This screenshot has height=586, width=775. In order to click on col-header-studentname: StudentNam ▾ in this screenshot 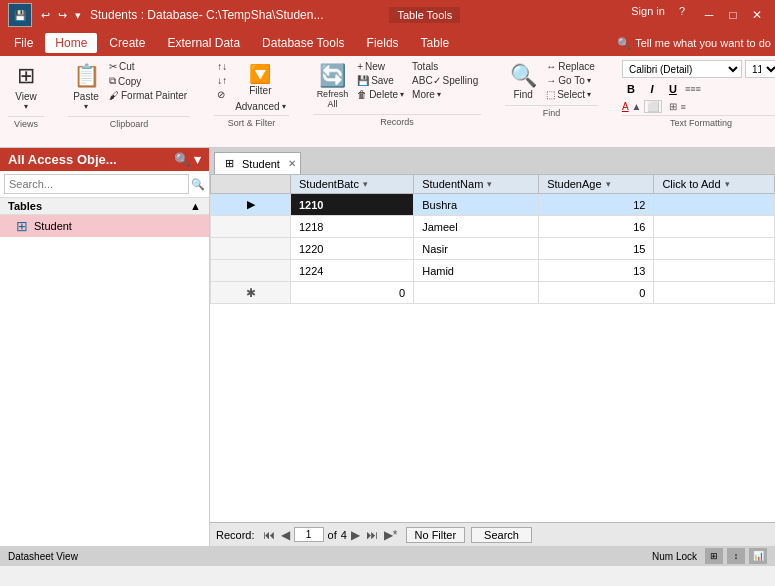, I will do `click(476, 184)`.